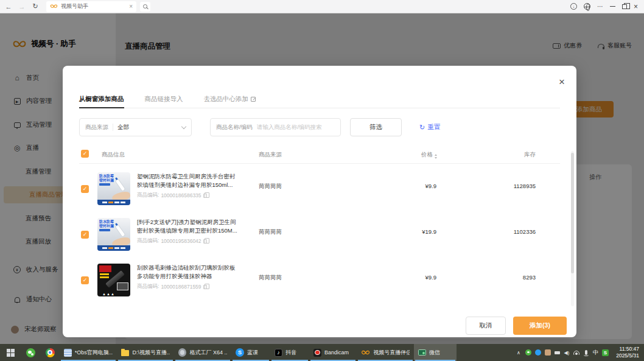 The height and width of the screenshot is (361, 644). Describe the element at coordinates (240, 352) in the screenshot. I see `lanke-icon: S` at that location.